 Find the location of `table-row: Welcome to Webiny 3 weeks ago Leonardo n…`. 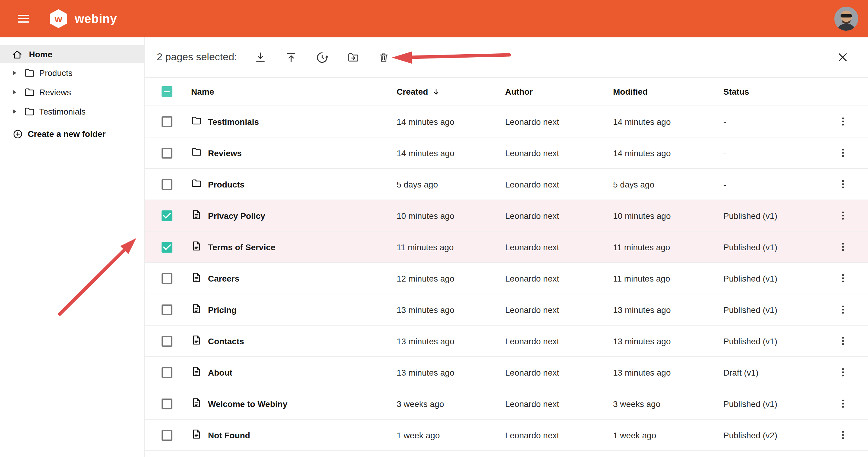

table-row: Welcome to Webiny 3 weeks ago Leonardo n… is located at coordinates (506, 404).